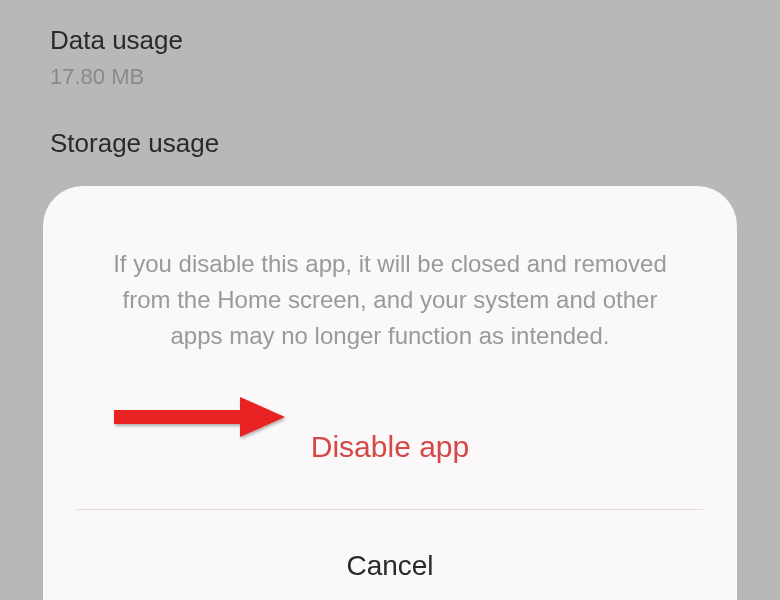 Image resolution: width=780 pixels, height=600 pixels. I want to click on dialog-message: If you disable this app, it will be clos…, so click(390, 300).